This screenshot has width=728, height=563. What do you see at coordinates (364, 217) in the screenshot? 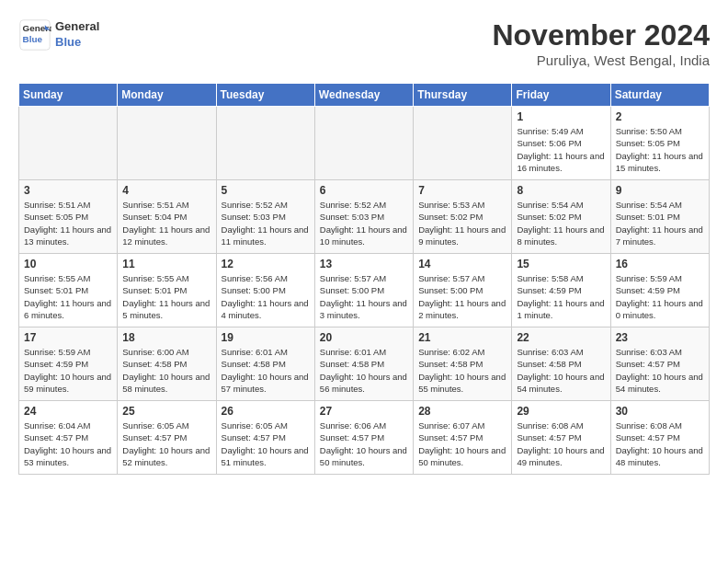
I see `day-cell: 6Sunrise: 5:52 AM Sunset: 5:03 PM Daylig…` at bounding box center [364, 217].